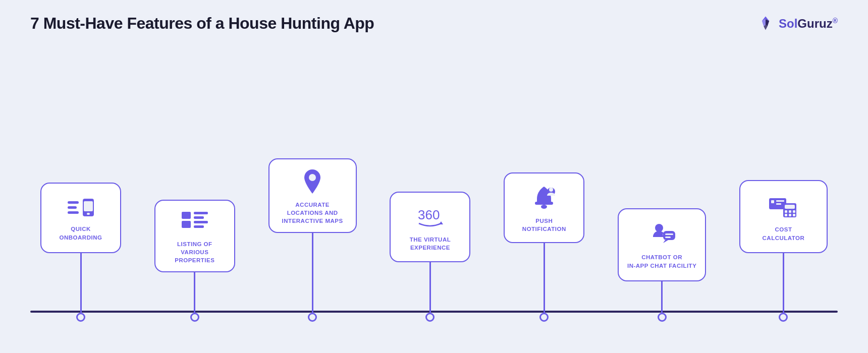  Describe the element at coordinates (81, 283) in the screenshot. I see `connector-quick-onboarding` at that location.